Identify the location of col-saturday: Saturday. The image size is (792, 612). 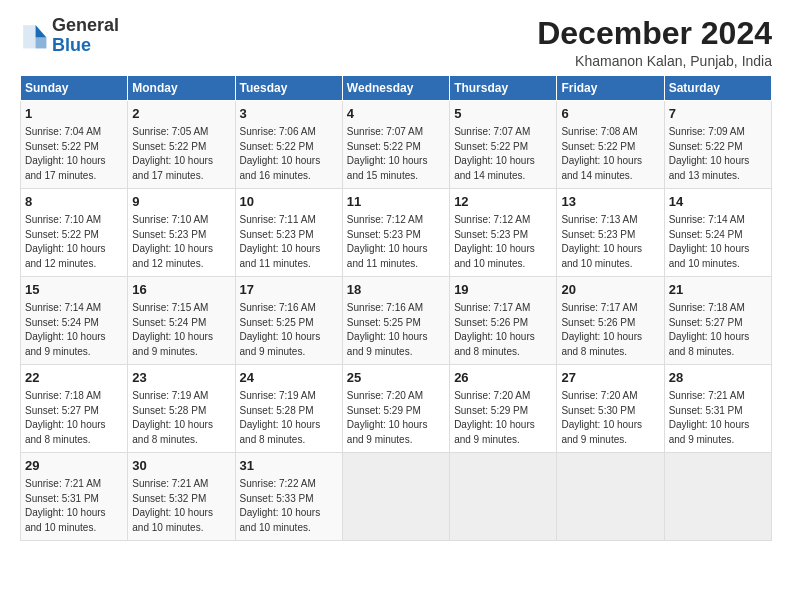
(718, 88).